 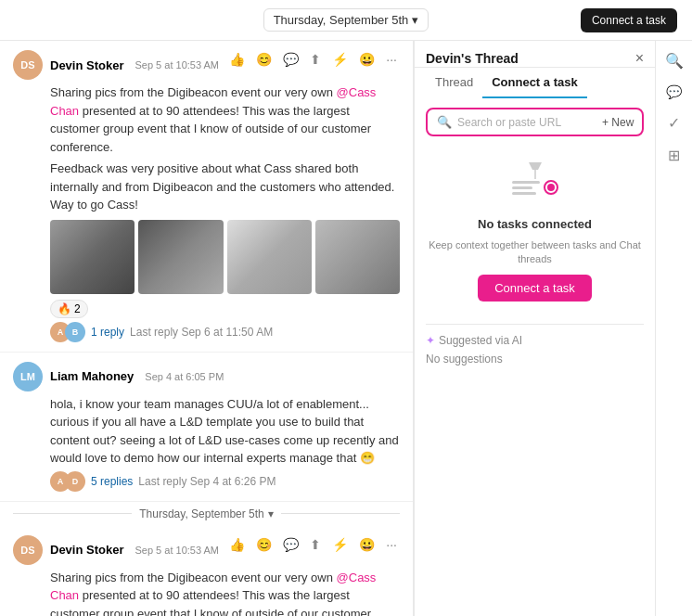 I want to click on thread-header: Devin's Thread ×, so click(x=534, y=54).